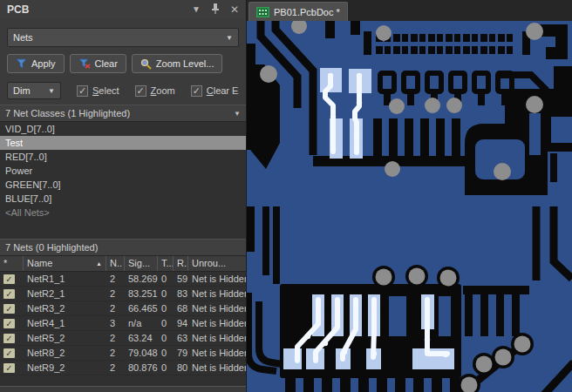  I want to click on net-classes-header: 7 Net Classes (1 Highlighted) ▼, so click(123, 113).